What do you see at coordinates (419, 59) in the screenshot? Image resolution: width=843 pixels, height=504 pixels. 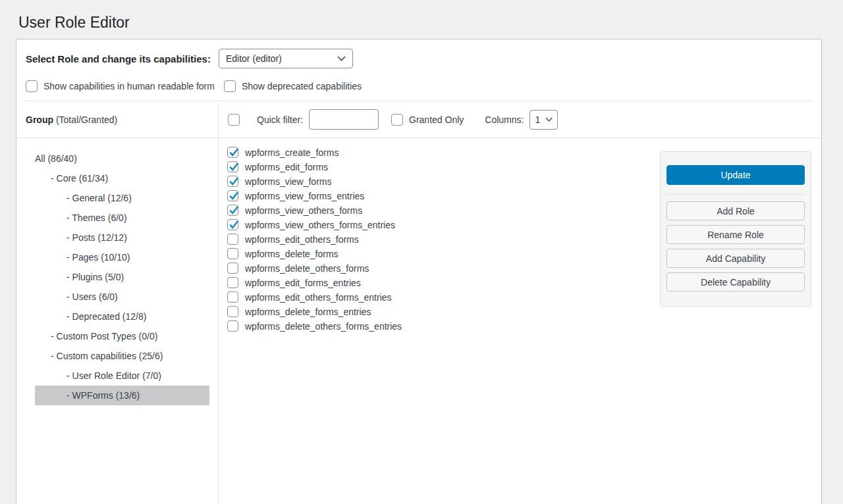 I see `role-row: Select Role and change its capabilities:…` at bounding box center [419, 59].